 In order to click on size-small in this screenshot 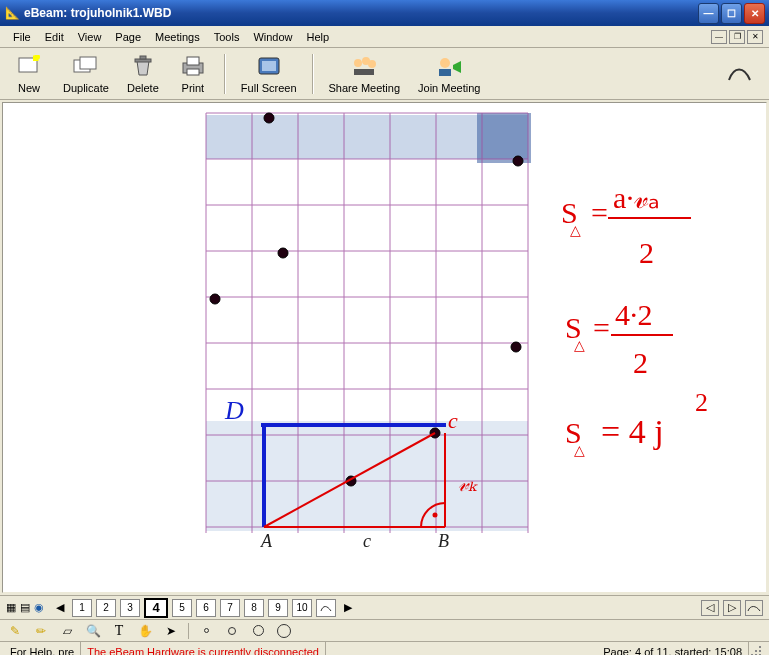, I will do `click(206, 631)`.